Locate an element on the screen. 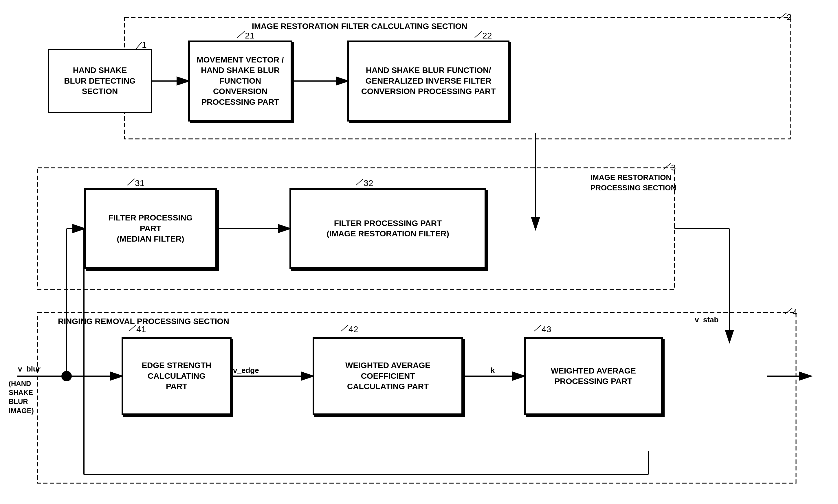 The width and height of the screenshot is (838, 504). ref-3: 3 is located at coordinates (673, 168).